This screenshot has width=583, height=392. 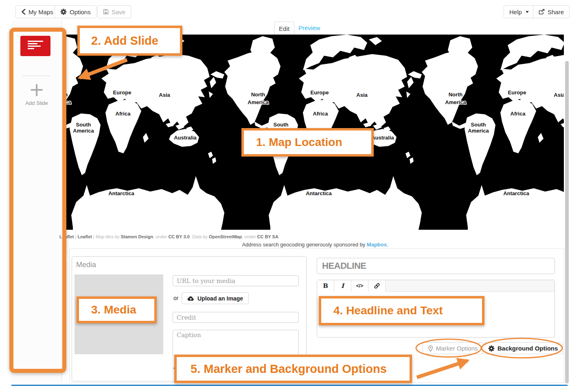 I want to click on media-panel: Media or Upload an Image A, so click(x=189, y=319).